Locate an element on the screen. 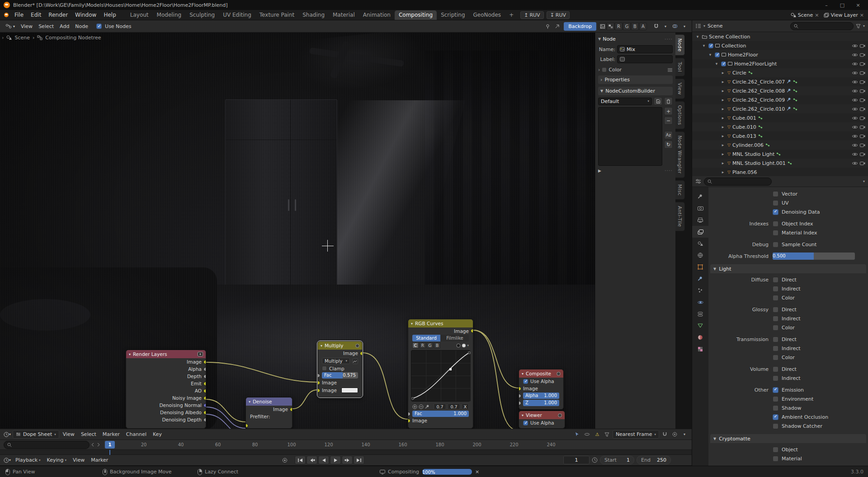 This screenshot has height=477, width=868. output-socket-noisy-image is located at coordinates (205, 398).